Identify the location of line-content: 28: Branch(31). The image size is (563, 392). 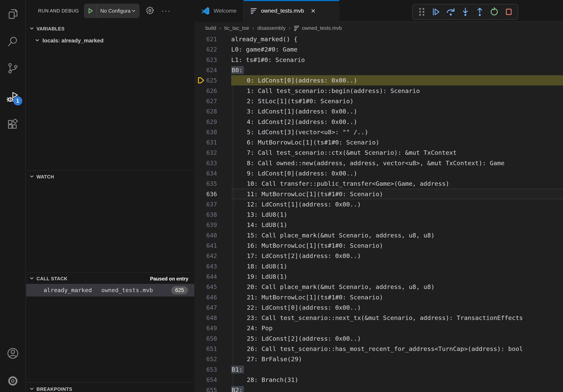
(397, 380).